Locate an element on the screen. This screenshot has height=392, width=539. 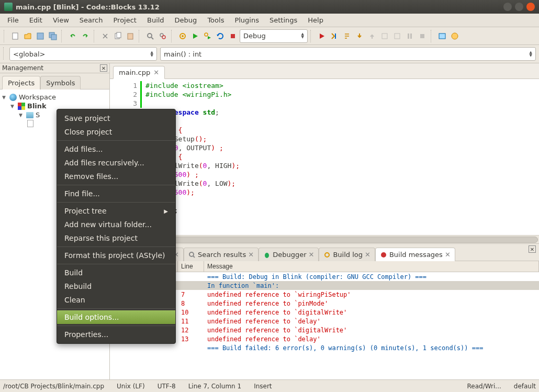
step-into-icon is located at coordinates (360, 36).